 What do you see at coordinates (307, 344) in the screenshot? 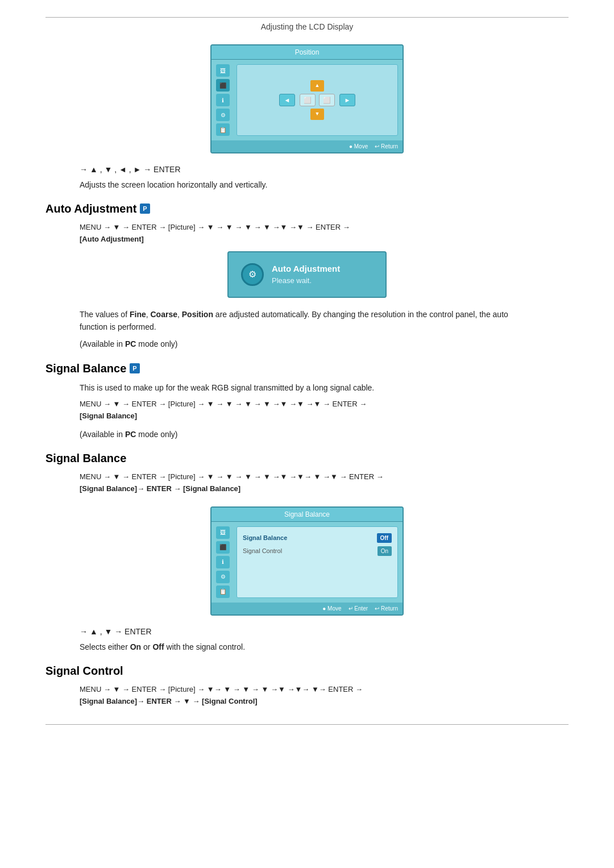
I see `auto-adj-body2: (Available in PC mode only)` at bounding box center [307, 344].